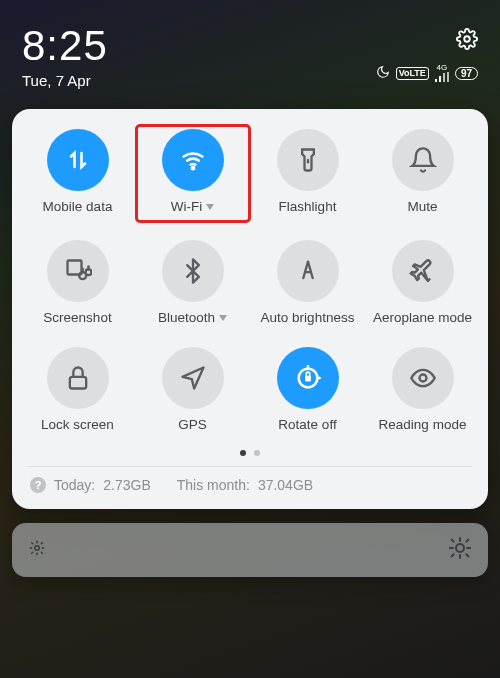  I want to click on tile-label: Rotate off, so click(307, 424).